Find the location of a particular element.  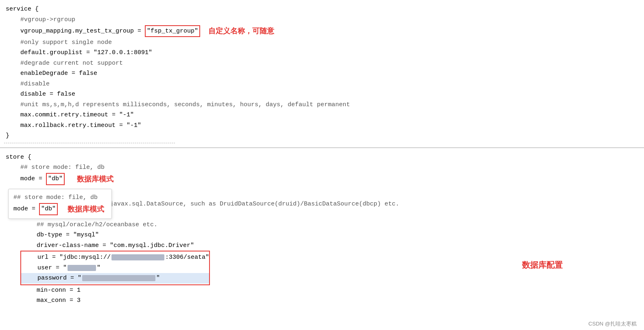

section-divider is located at coordinates (90, 143).